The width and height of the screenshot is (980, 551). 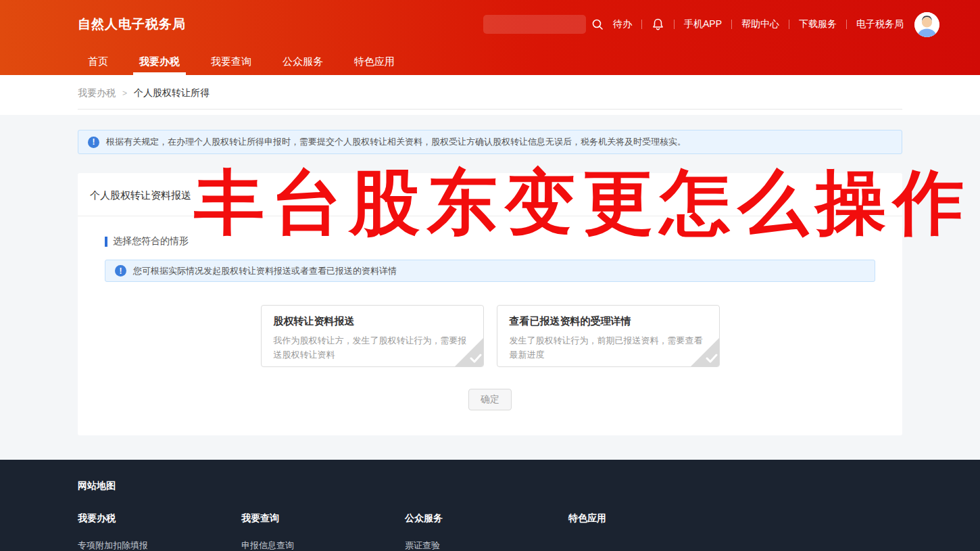 What do you see at coordinates (97, 93) in the screenshot?
I see `breadcrumb-parent: 我要办税` at bounding box center [97, 93].